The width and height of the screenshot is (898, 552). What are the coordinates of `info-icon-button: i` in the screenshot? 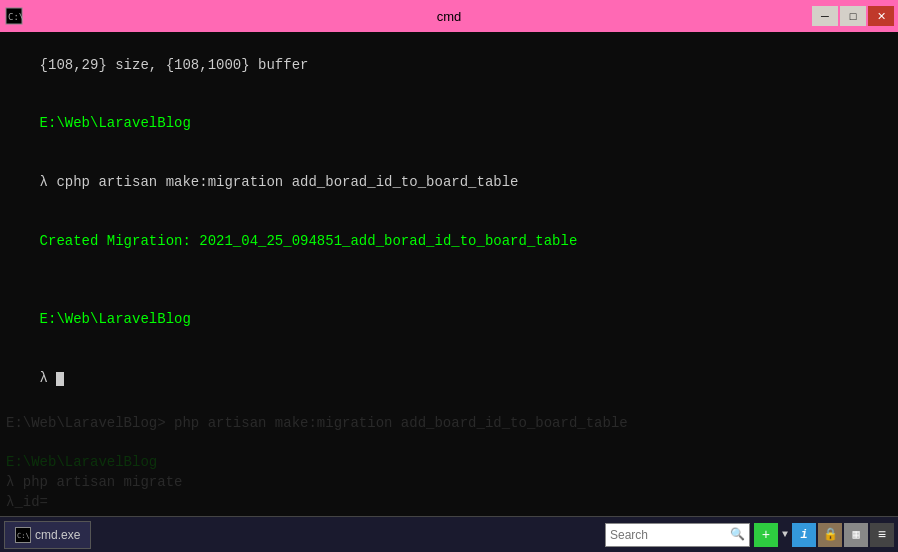 It's located at (804, 535).